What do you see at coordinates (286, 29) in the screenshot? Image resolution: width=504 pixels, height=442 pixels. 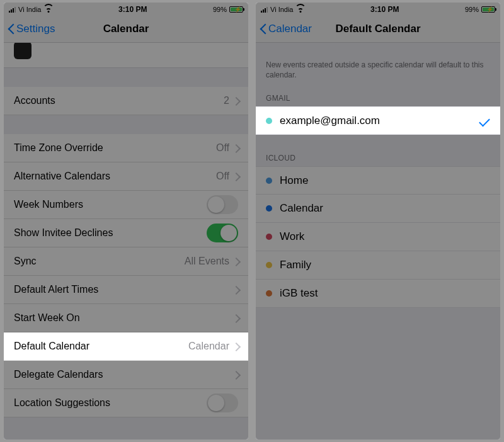 I see `back-button: Calendar` at bounding box center [286, 29].